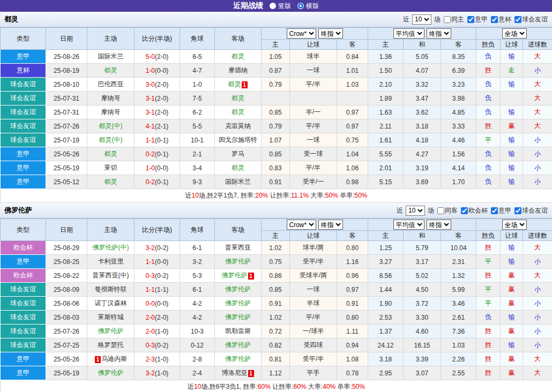 This screenshot has width=552, height=392. Describe the element at coordinates (473, 211) in the screenshot. I see `league-filter: 欧会杯` at that location.